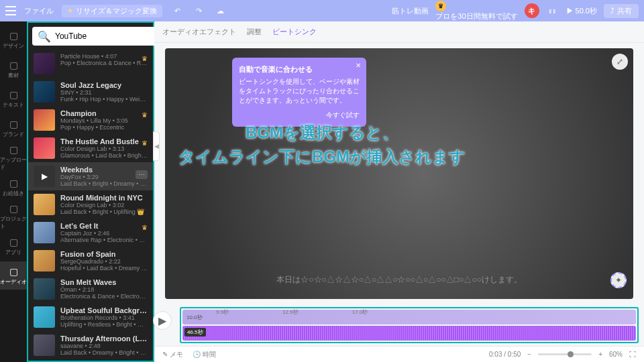 This screenshot has width=644, height=362. I want to click on rail-item-1: ▢素材, so click(13, 69).